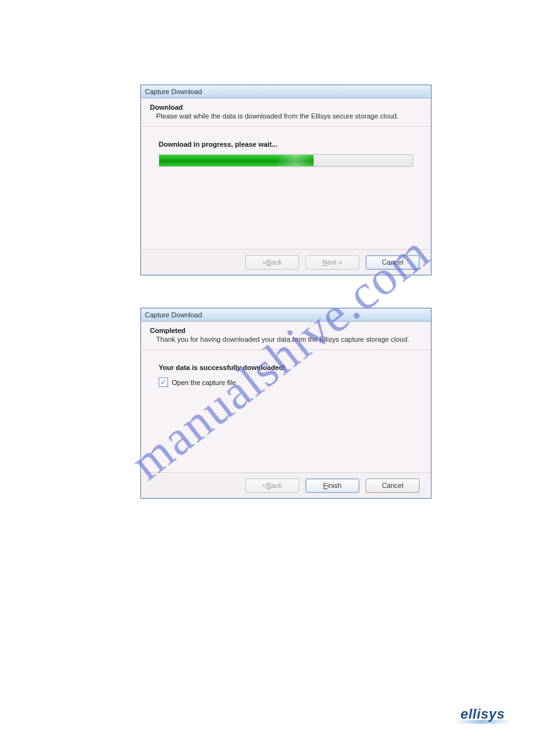  What do you see at coordinates (286, 383) in the screenshot?
I see `open-capture-checkbox-row: Open the capture file` at bounding box center [286, 383].